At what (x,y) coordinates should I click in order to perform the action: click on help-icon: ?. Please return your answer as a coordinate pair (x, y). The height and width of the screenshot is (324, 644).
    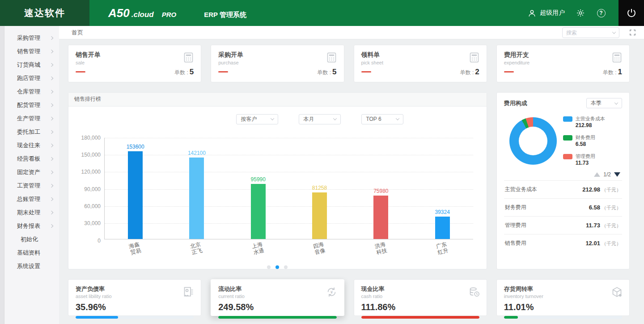
    Looking at the image, I should click on (601, 13).